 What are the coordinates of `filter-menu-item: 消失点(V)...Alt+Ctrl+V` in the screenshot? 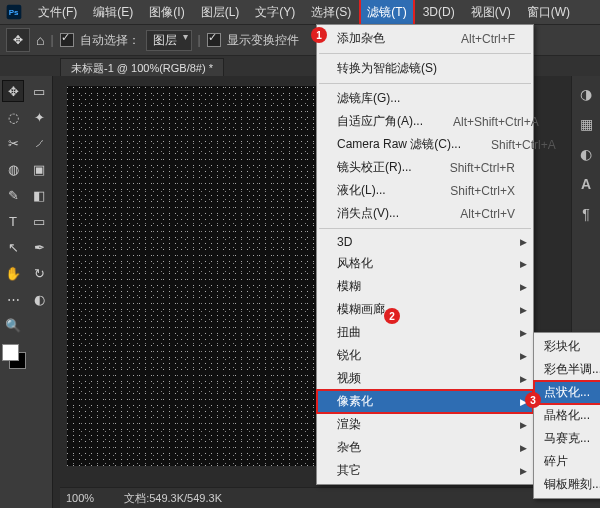 It's located at (425, 214).